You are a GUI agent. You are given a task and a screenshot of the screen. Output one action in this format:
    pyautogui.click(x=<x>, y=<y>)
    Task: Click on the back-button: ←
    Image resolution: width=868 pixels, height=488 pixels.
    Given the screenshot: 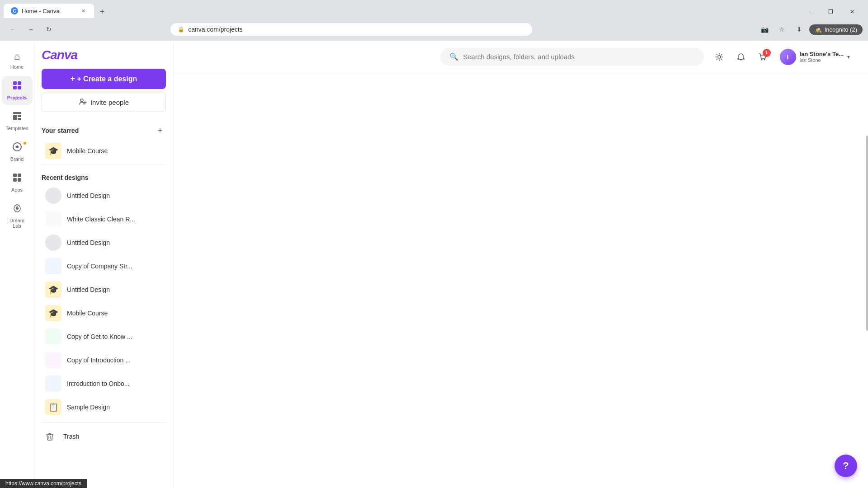 What is the action you would take?
    pyautogui.click(x=13, y=29)
    